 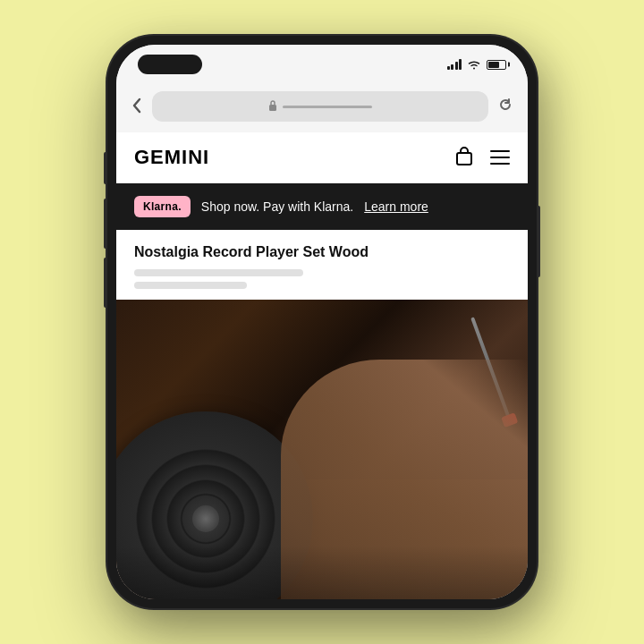 I want to click on dynamic-island, so click(x=170, y=64).